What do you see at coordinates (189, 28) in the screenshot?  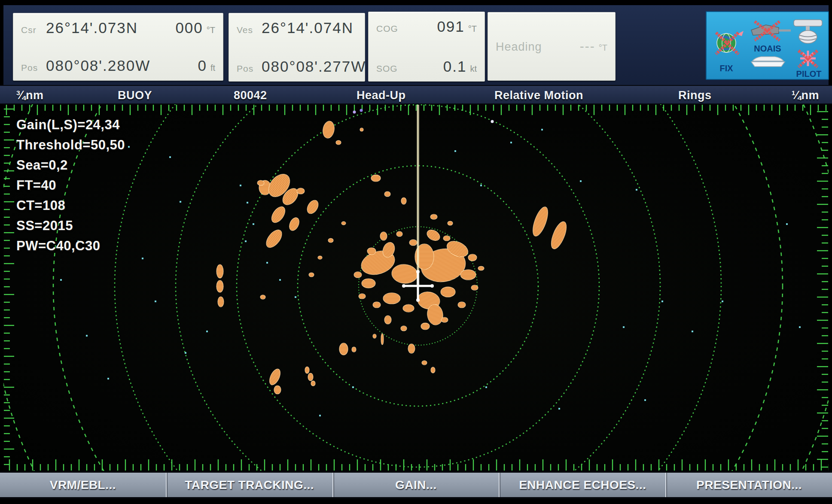 I see `cursor-bearing: 000` at bounding box center [189, 28].